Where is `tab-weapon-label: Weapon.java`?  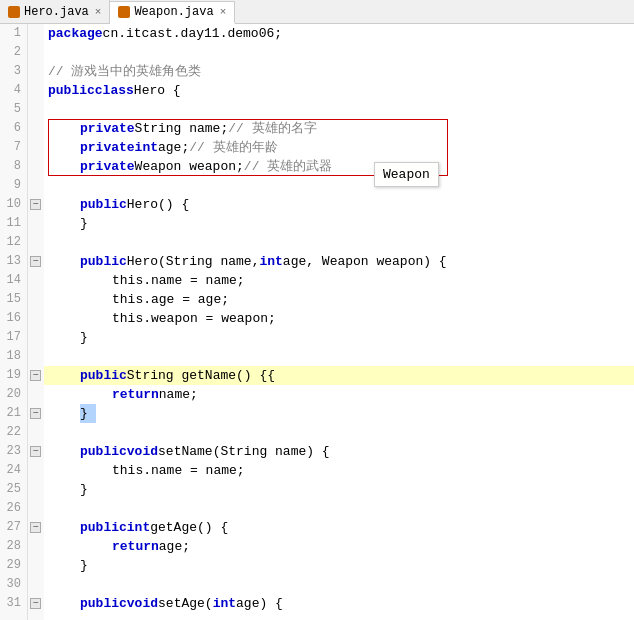 tab-weapon-label: Weapon.java is located at coordinates (174, 12).